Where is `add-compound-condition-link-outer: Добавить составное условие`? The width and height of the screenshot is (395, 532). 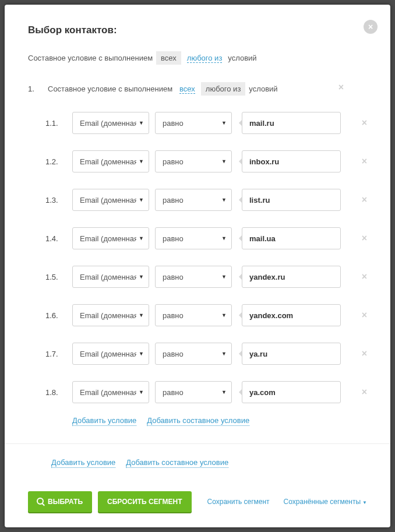
add-compound-condition-link-outer: Добавить составное условие is located at coordinates (177, 463).